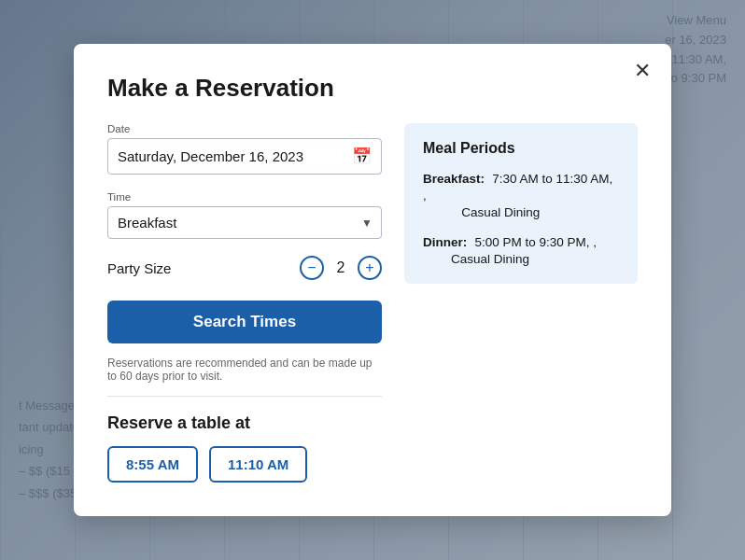 The image size is (745, 560). What do you see at coordinates (211, 157) in the screenshot?
I see `date-value: Saturday, December 16, 2023` at bounding box center [211, 157].